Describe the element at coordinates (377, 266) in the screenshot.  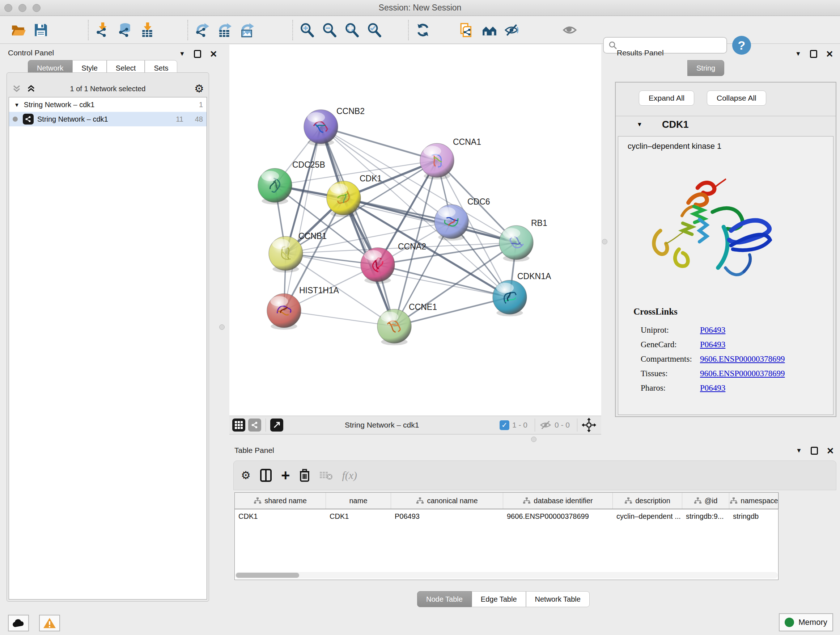
I see `node-CCNA2` at that location.